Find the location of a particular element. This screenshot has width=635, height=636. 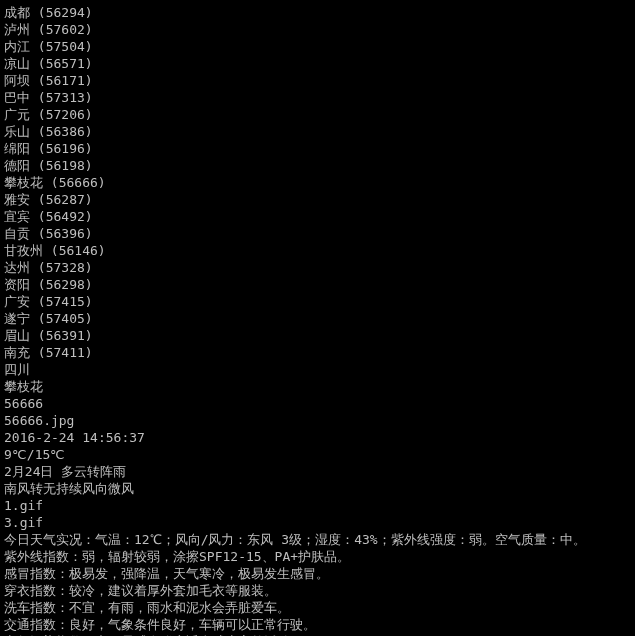

image-file-line: 56666.jpg is located at coordinates (318, 420).